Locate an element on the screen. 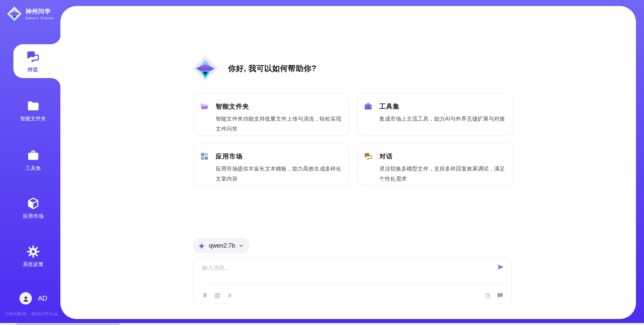  attach-button is located at coordinates (205, 296).